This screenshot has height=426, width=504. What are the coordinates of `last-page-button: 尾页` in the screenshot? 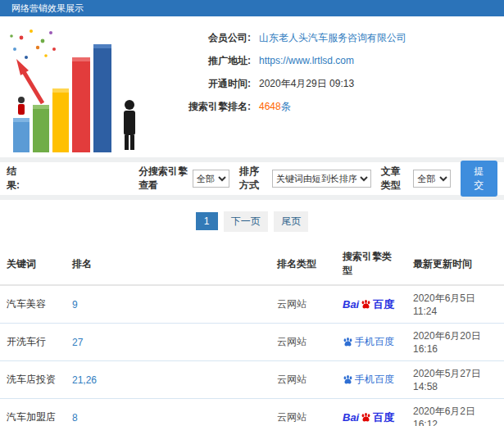 It's located at (291, 221).